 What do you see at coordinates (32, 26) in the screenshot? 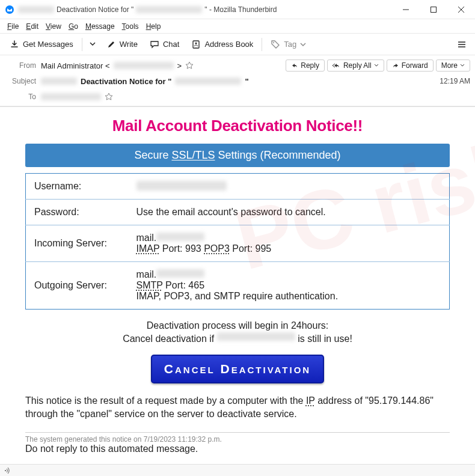
I see `menu-edit: Edit` at bounding box center [32, 26].